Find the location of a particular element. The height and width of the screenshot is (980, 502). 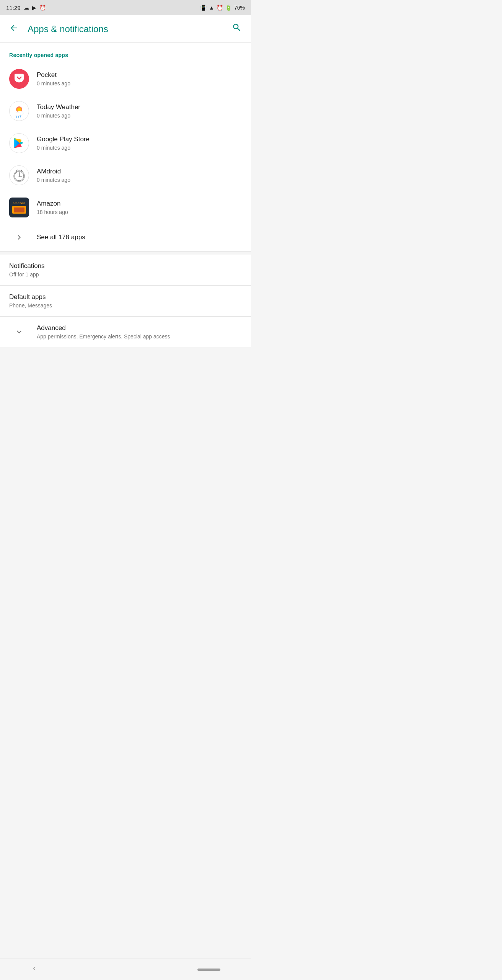

app-bar-left: Apps & notifications is located at coordinates (57, 29).